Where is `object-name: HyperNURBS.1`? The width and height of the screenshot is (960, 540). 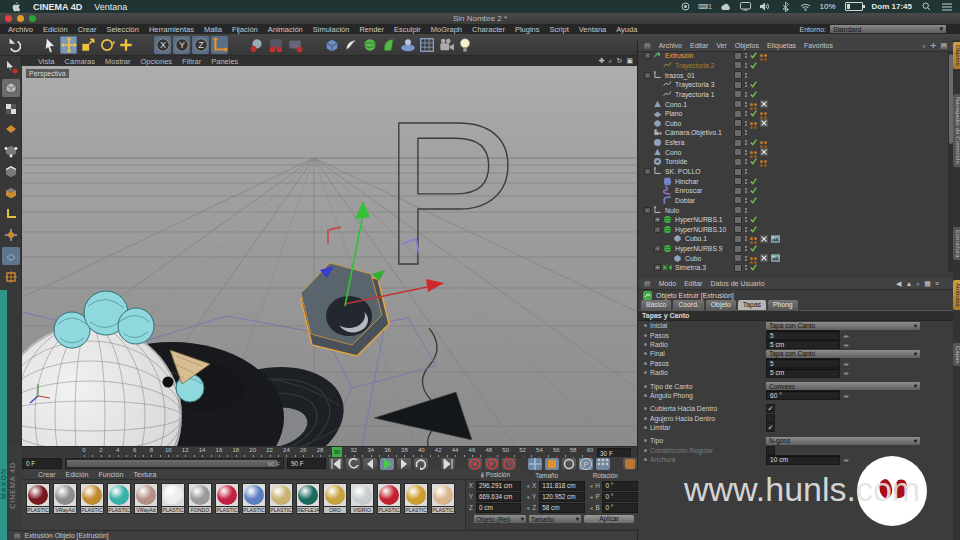
object-name: HyperNURBS.1 is located at coordinates (699, 220).